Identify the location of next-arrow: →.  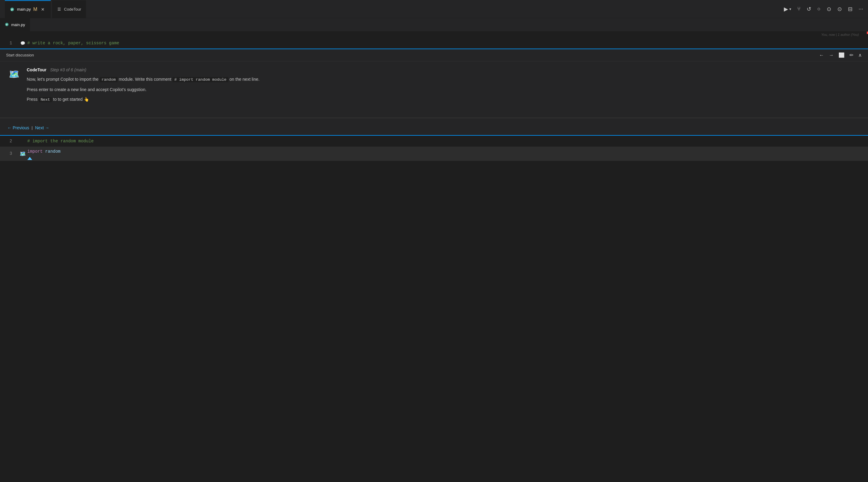
(47, 128).